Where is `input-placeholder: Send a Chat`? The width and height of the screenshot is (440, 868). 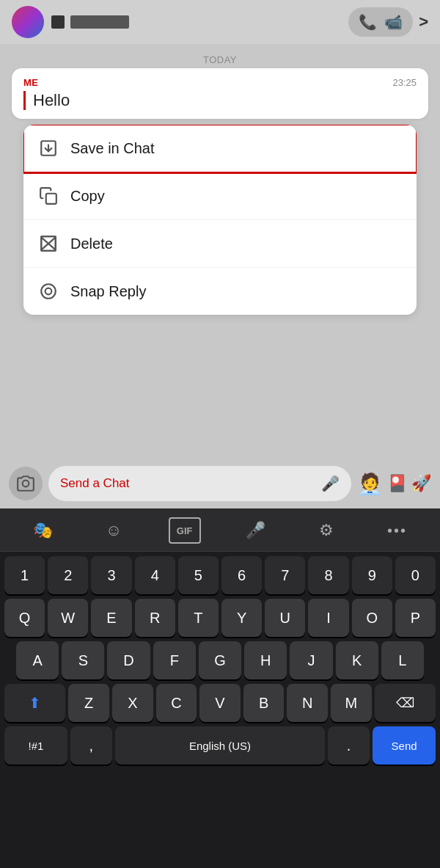
input-placeholder: Send a Chat is located at coordinates (95, 484).